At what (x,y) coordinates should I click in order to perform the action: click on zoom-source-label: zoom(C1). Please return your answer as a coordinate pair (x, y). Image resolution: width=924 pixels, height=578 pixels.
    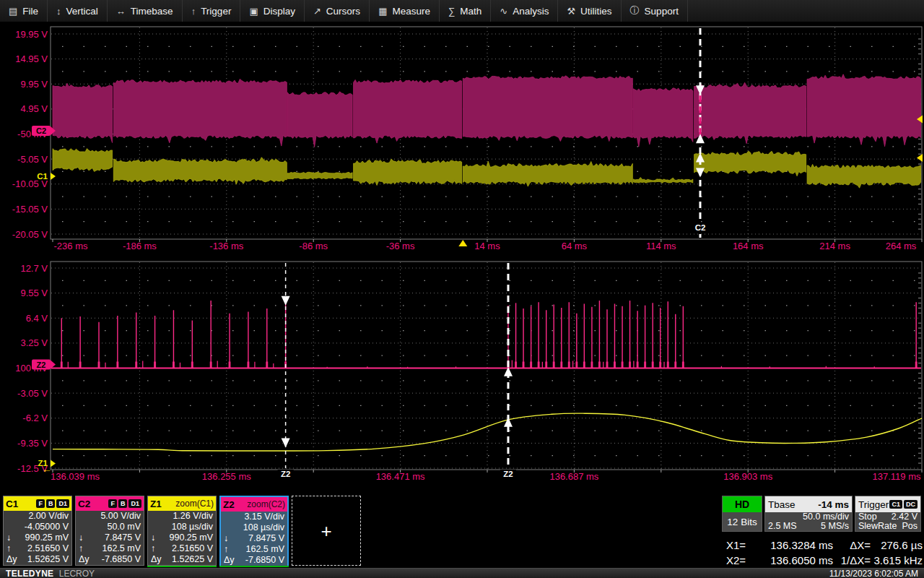
    Looking at the image, I should click on (195, 504).